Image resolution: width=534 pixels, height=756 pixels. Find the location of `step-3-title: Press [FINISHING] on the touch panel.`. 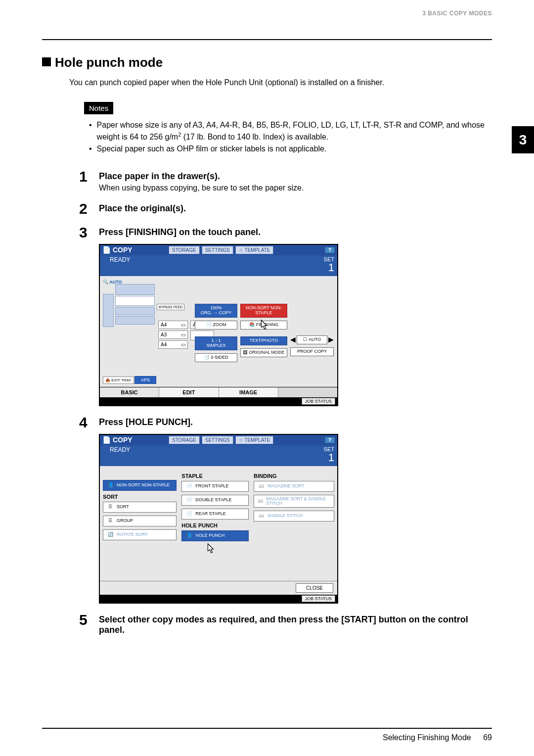

step-3-title: Press [FINISHING] on the touch panel. is located at coordinates (296, 233).